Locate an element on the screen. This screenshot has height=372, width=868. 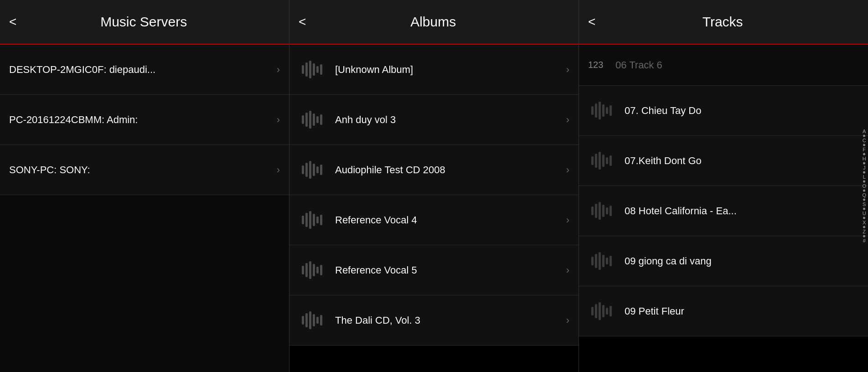
list-item: Anh duy vol 3 › is located at coordinates (434, 120).